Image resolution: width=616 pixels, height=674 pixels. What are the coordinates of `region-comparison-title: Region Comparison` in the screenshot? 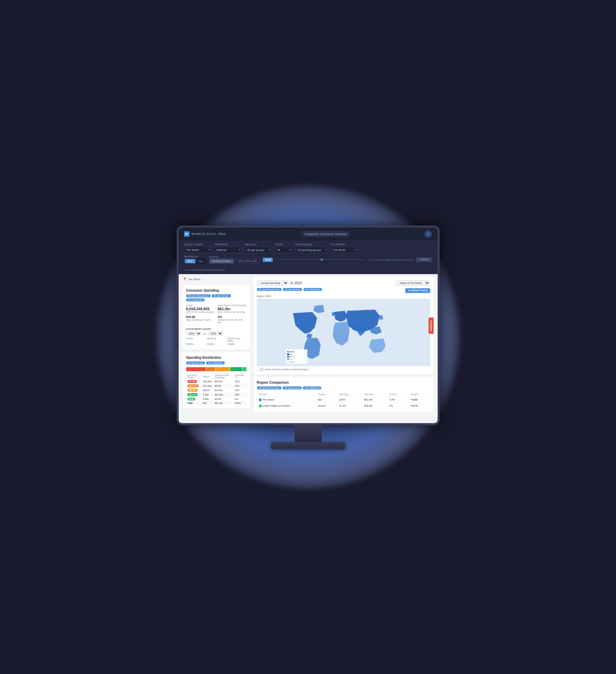 It's located at (344, 382).